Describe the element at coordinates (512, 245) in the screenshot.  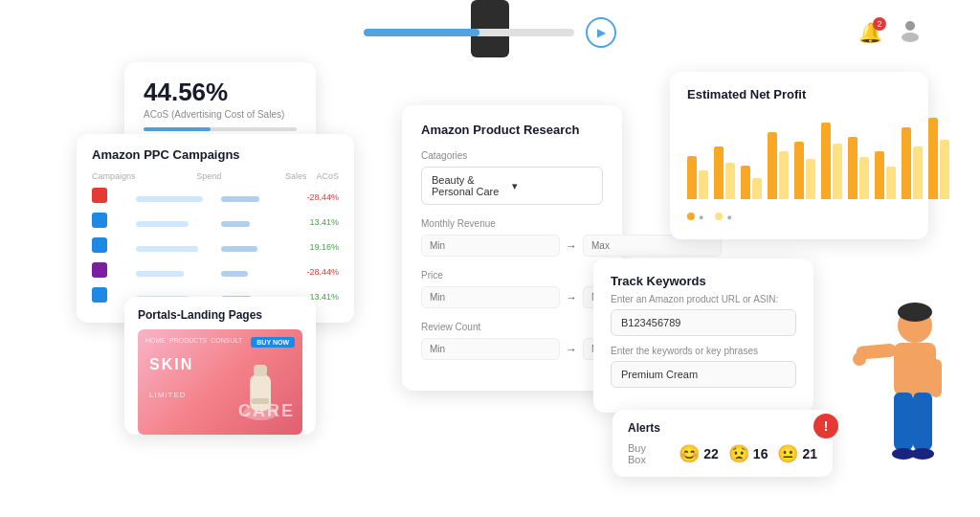
I see `revenue-range-row: →` at that location.